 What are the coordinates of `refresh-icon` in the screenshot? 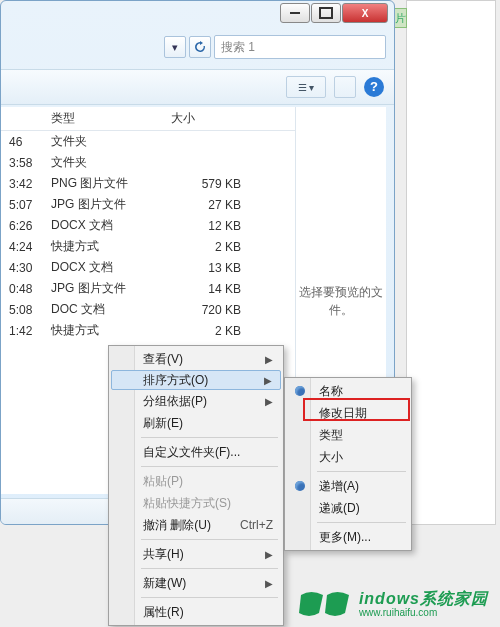 It's located at (200, 47).